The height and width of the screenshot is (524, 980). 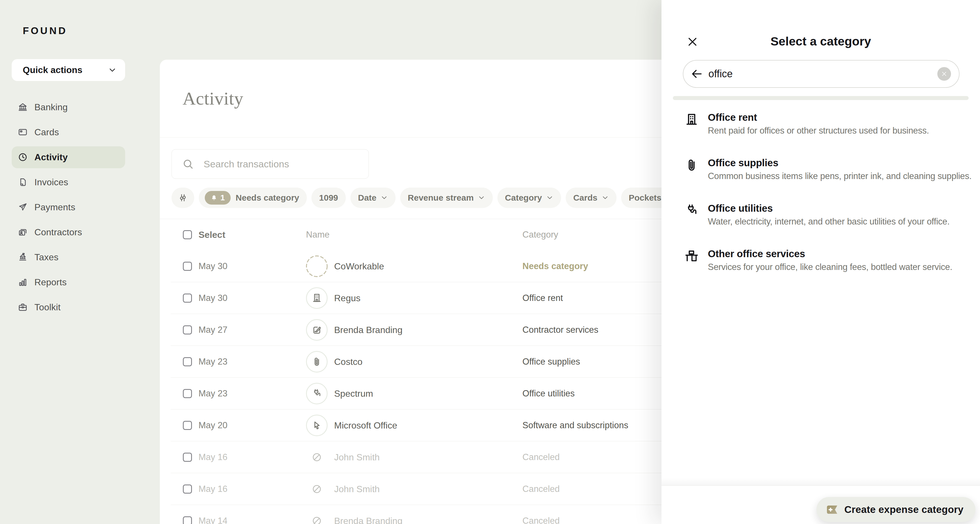 What do you see at coordinates (183, 198) in the screenshot?
I see `filter-settings-button` at bounding box center [183, 198].